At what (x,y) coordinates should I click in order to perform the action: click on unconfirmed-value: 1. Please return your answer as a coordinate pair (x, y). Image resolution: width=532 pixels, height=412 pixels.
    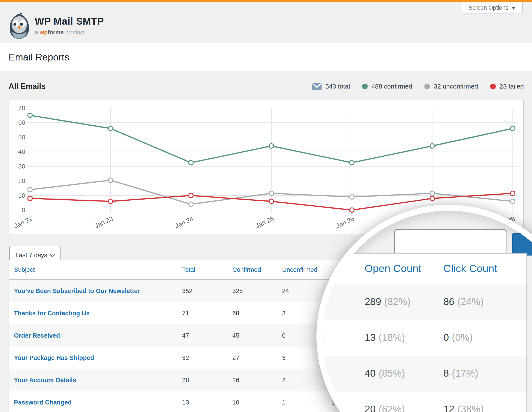
    Looking at the image, I should click on (284, 402).